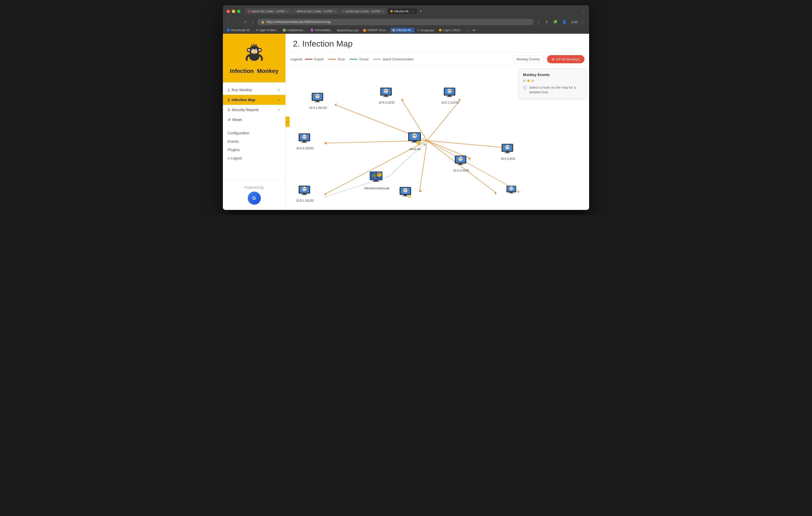  I want to click on bookmark-button: ☆, so click(539, 22).